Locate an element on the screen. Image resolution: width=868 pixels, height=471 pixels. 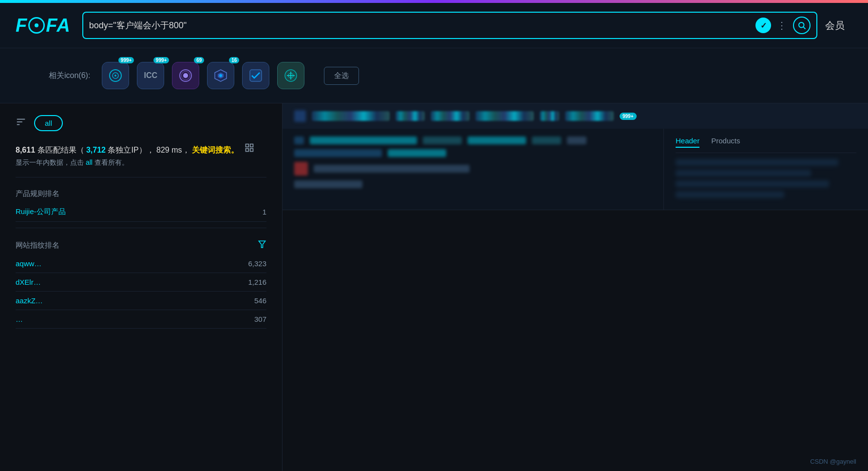
member-button: 会员 is located at coordinates (835, 25).